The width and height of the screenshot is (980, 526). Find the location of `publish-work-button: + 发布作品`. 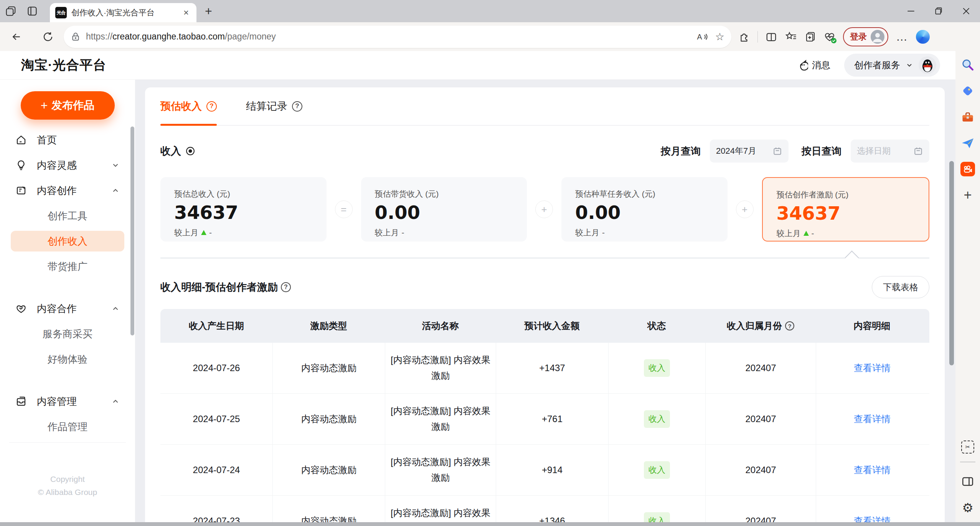

publish-work-button: + 发布作品 is located at coordinates (68, 105).